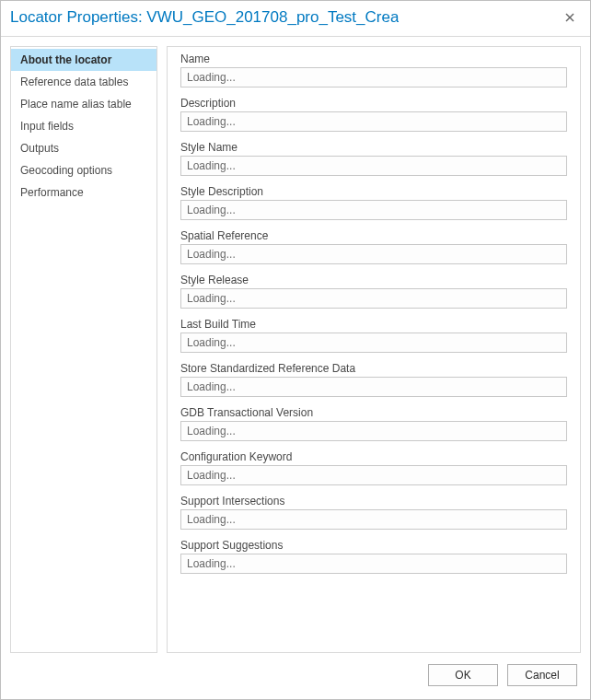 This screenshot has height=700, width=591. I want to click on sidebar-item-label: About the locator, so click(66, 60).